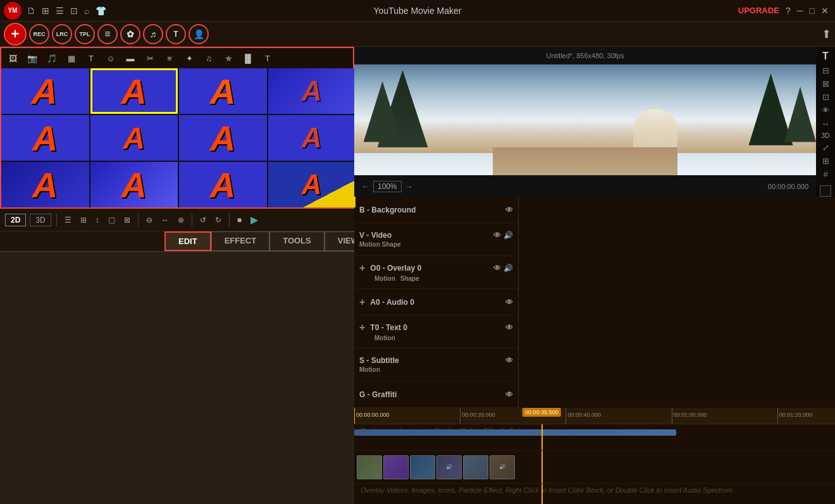  I want to click on camera-tb-icon: 📷, so click(32, 58).